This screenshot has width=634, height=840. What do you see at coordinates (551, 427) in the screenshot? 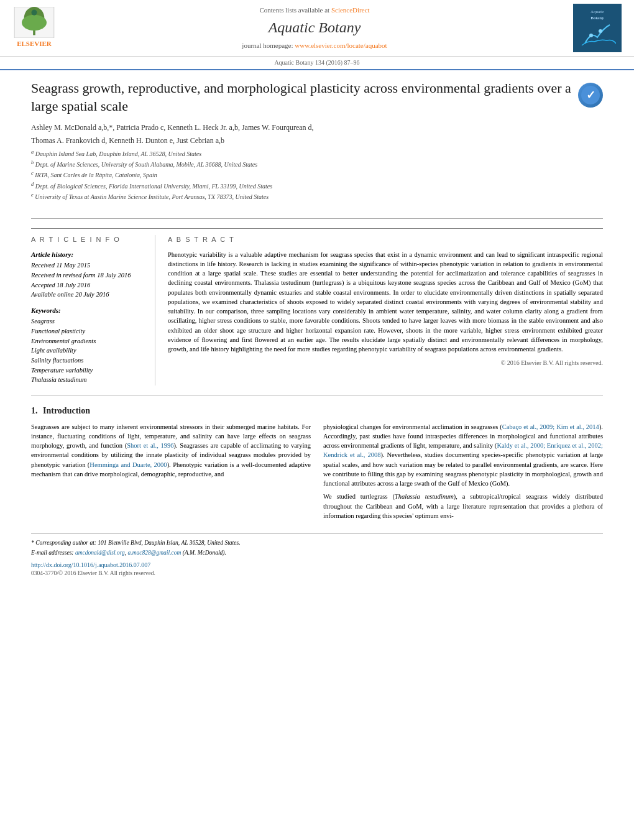
I see `cite-cabaco-2009: Cabaço et al., 2009; Kim et al., 2014` at bounding box center [551, 427].